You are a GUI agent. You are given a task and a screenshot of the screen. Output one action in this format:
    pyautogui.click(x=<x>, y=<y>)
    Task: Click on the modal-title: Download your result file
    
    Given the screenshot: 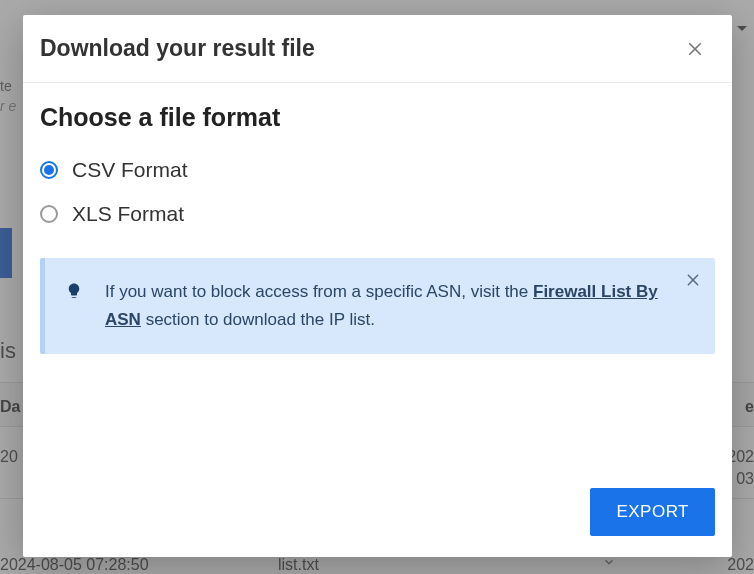 What is the action you would take?
    pyautogui.click(x=178, y=48)
    